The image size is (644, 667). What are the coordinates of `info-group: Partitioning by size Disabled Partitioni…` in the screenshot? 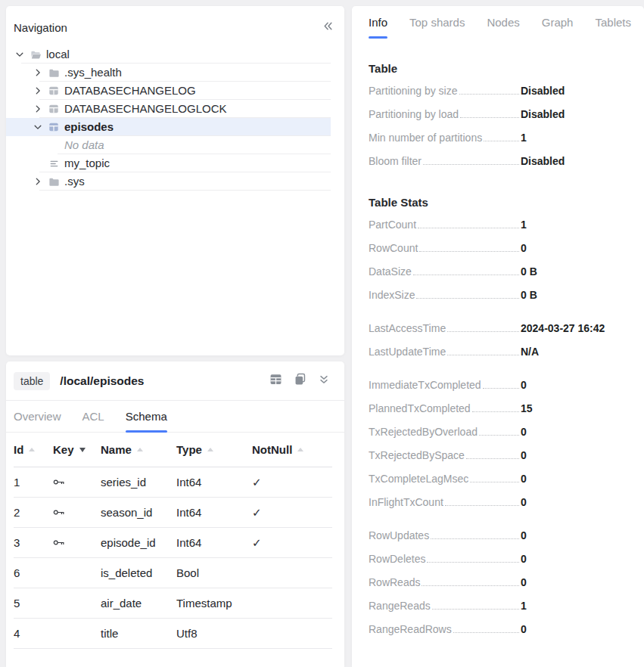 It's located at (506, 125).